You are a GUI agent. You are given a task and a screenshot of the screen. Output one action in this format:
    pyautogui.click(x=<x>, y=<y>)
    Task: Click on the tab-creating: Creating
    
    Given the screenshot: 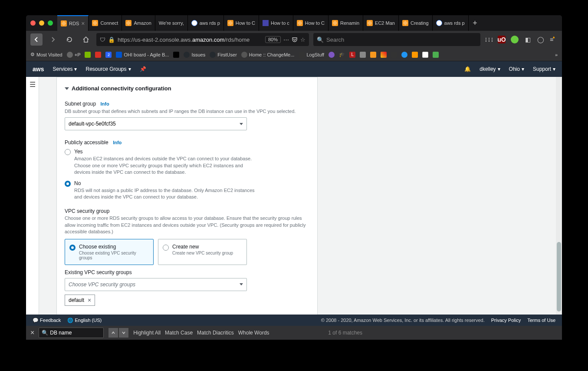 What is the action you would take?
    pyautogui.click(x=416, y=23)
    